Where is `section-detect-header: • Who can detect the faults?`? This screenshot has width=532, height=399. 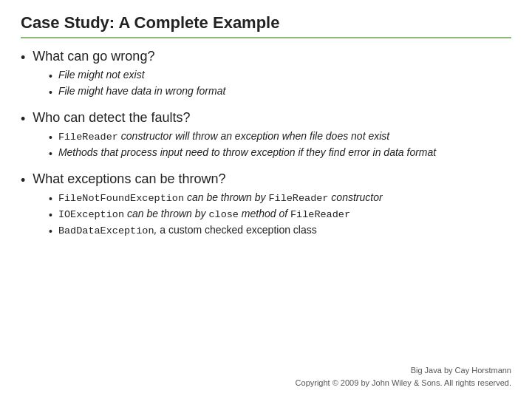 section-detect-header: • Who can detect the faults? is located at coordinates (266, 118).